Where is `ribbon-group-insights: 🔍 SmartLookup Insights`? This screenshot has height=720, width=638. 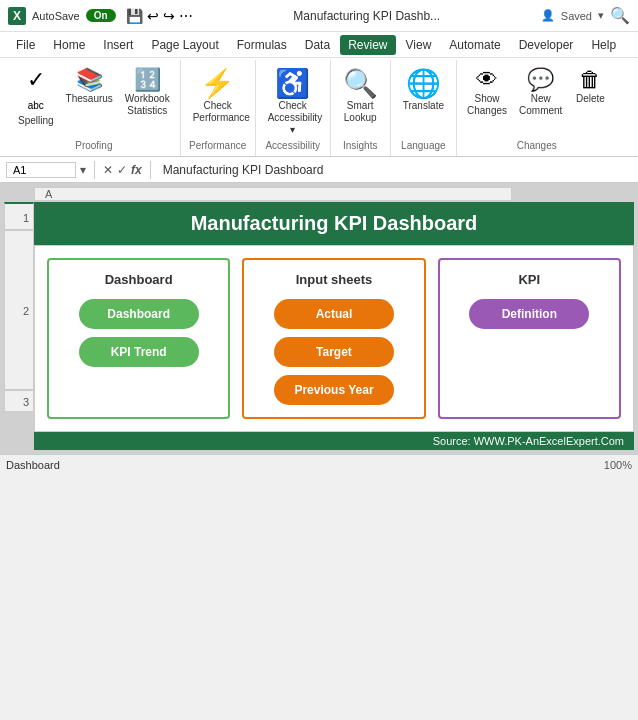
ribbon-group-insights: 🔍 SmartLookup Insights is located at coordinates (361, 108).